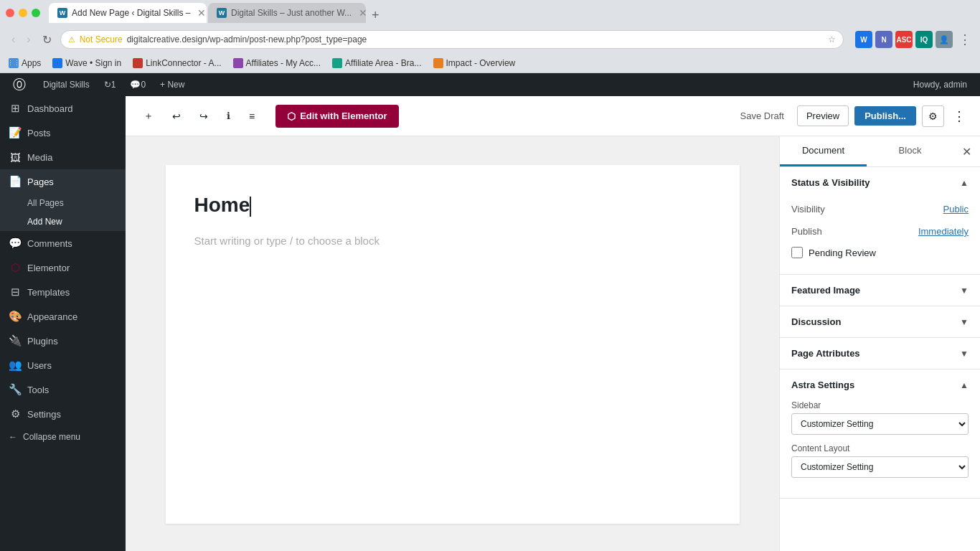 The image size is (980, 551). What do you see at coordinates (832, 39) in the screenshot?
I see `bookmark-icon: ☆` at bounding box center [832, 39].